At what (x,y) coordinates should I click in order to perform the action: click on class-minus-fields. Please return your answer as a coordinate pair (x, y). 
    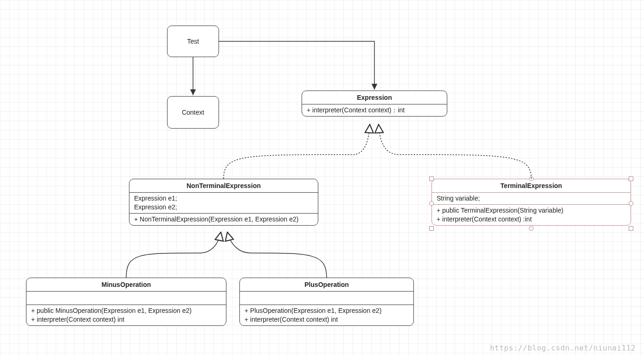
    Looking at the image, I should click on (126, 298).